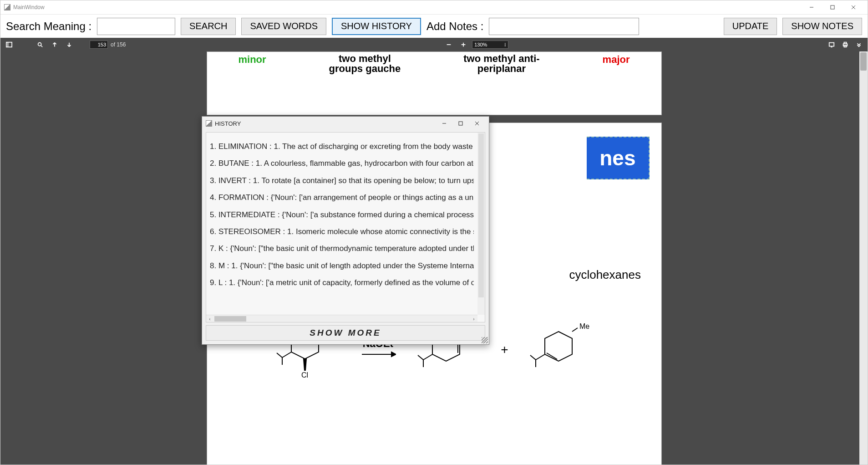  Describe the element at coordinates (564, 26) in the screenshot. I see `notes-input` at that location.